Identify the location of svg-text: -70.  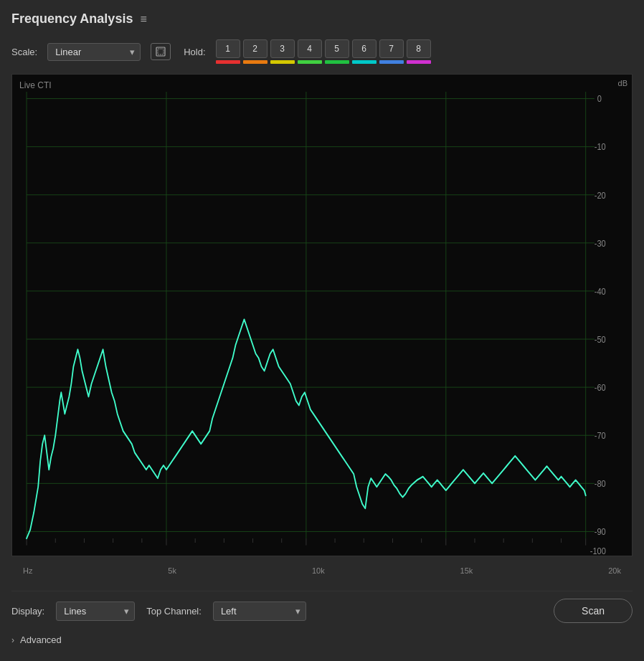
(600, 436).